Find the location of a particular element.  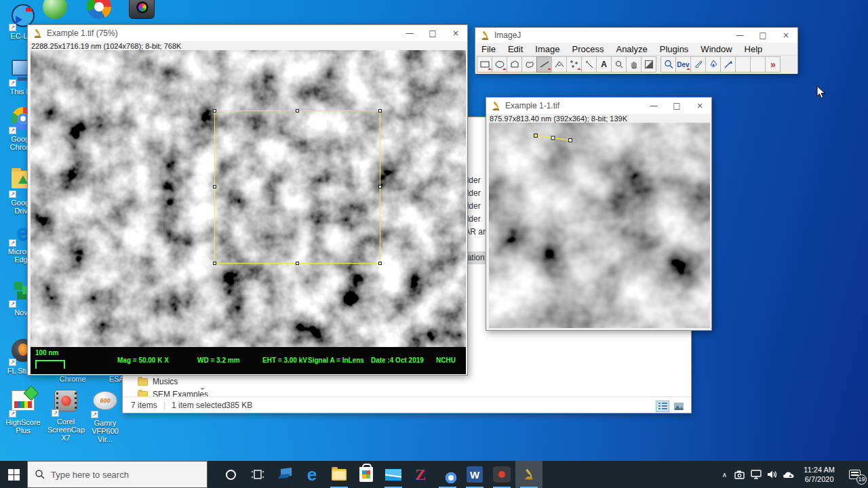

line-selection is located at coordinates (576, 143).